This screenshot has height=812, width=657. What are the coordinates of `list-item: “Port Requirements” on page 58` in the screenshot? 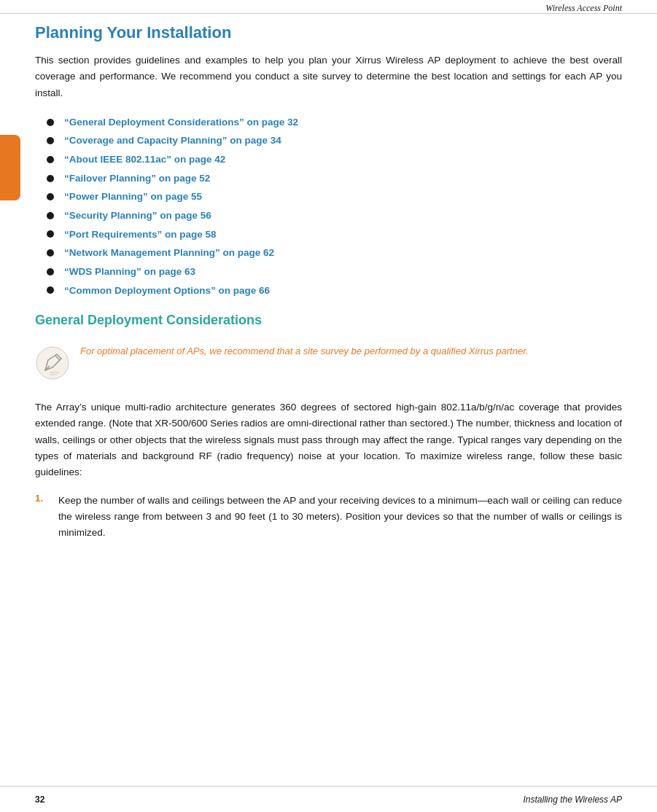 It's located at (334, 235).